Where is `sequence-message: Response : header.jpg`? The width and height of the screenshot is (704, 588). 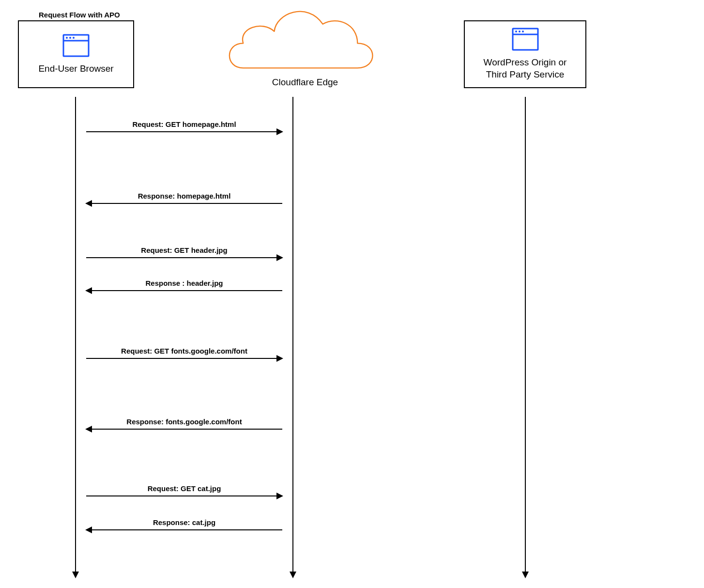 sequence-message: Response : header.jpg is located at coordinates (184, 285).